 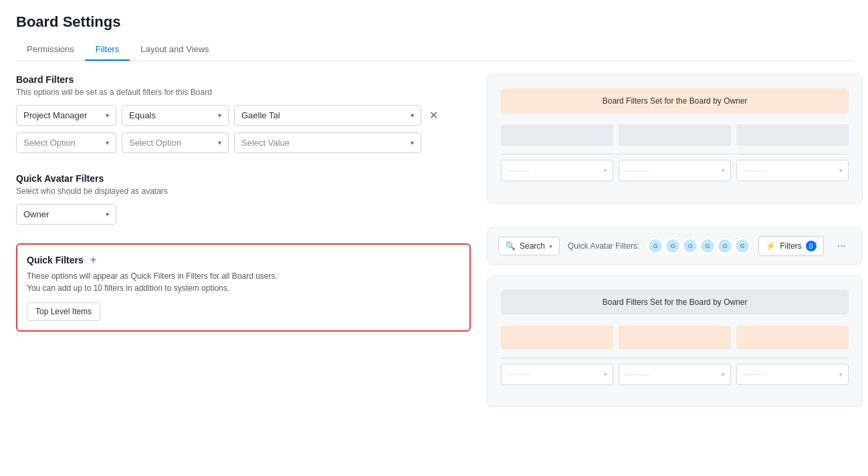 What do you see at coordinates (673, 246) in the screenshot?
I see `avatar-2: G` at bounding box center [673, 246].